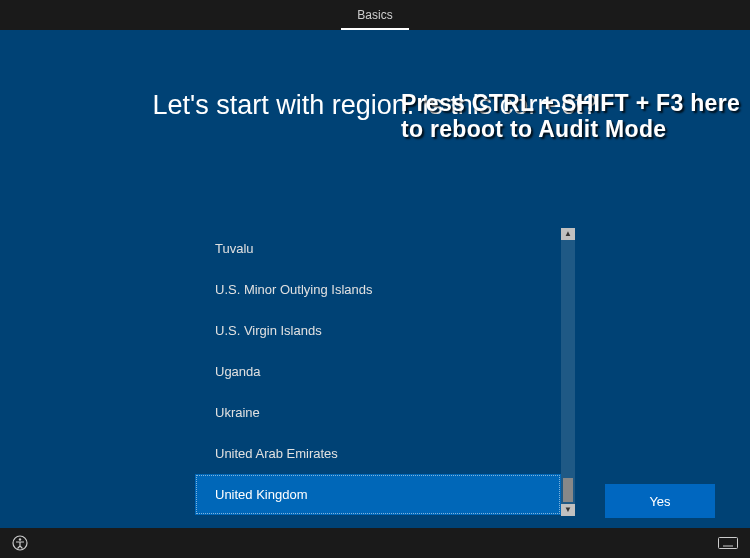 The width and height of the screenshot is (750, 558). I want to click on overlay-line1: Press CTRL + SHIFT + F3 here, so click(570, 103).